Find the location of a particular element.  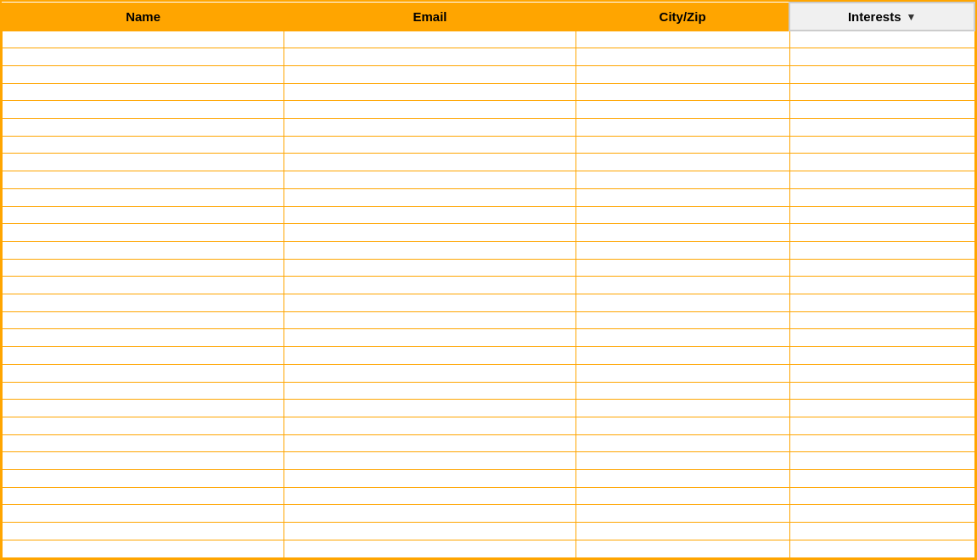

dropdown-arrow-icon: ▼ is located at coordinates (911, 17).